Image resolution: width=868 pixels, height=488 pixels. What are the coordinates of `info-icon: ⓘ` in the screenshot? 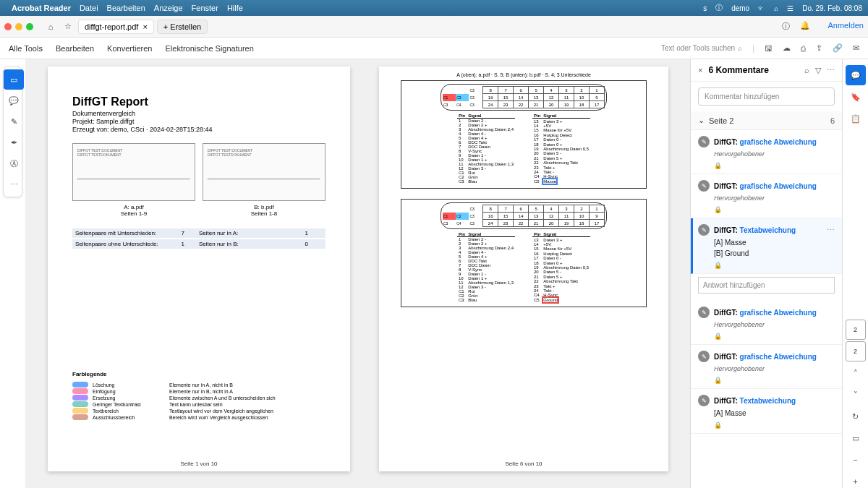 It's located at (786, 26).